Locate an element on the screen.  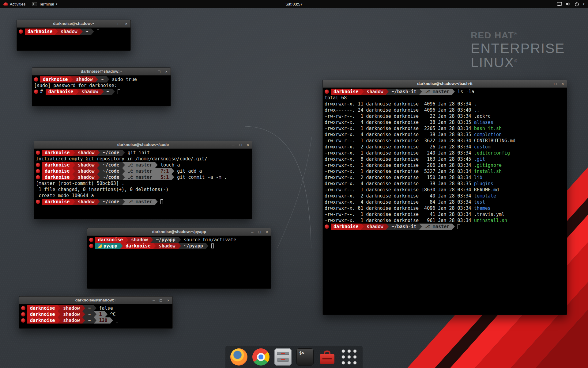
window-title: darknoise@shadow:~ is located at coordinates (101, 71).